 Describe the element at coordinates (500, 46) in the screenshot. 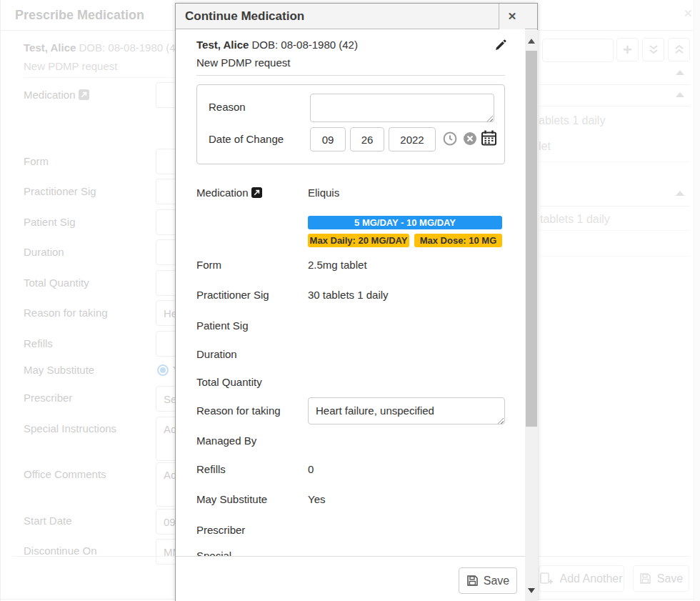

I see `edit-pencil-icon` at that location.